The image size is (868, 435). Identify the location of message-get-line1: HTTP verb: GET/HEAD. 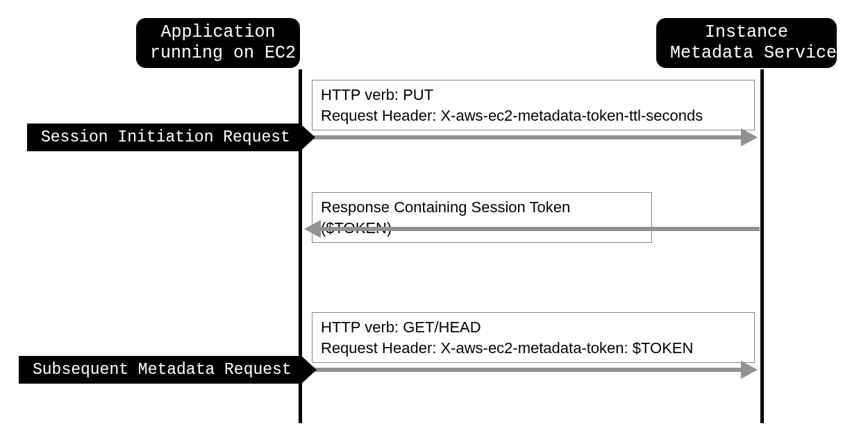
(533, 327).